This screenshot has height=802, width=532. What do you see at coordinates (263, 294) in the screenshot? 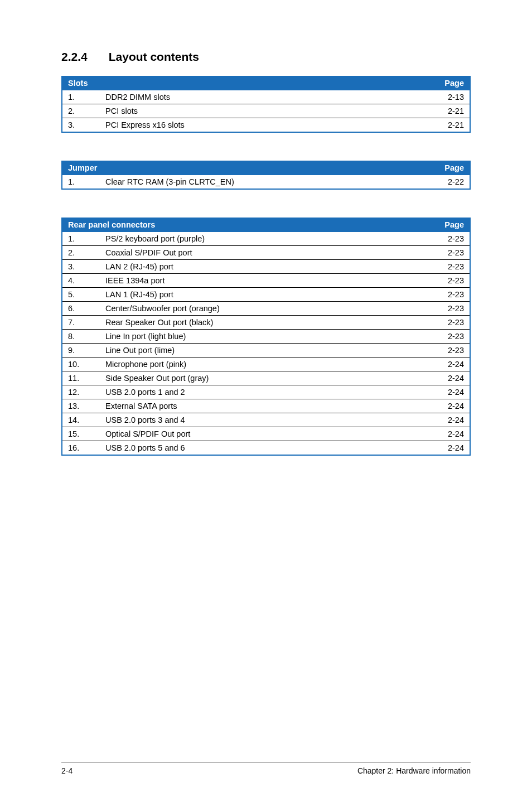
I see `row-description: LAN 1 (RJ-45) port` at bounding box center [263, 294].